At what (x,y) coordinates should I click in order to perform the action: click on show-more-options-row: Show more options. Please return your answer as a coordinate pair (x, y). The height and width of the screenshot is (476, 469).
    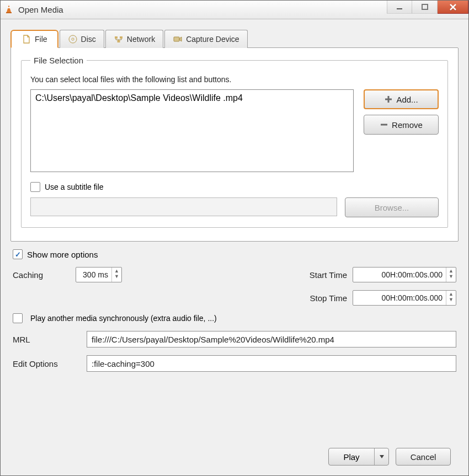
    Looking at the image, I should click on (236, 254).